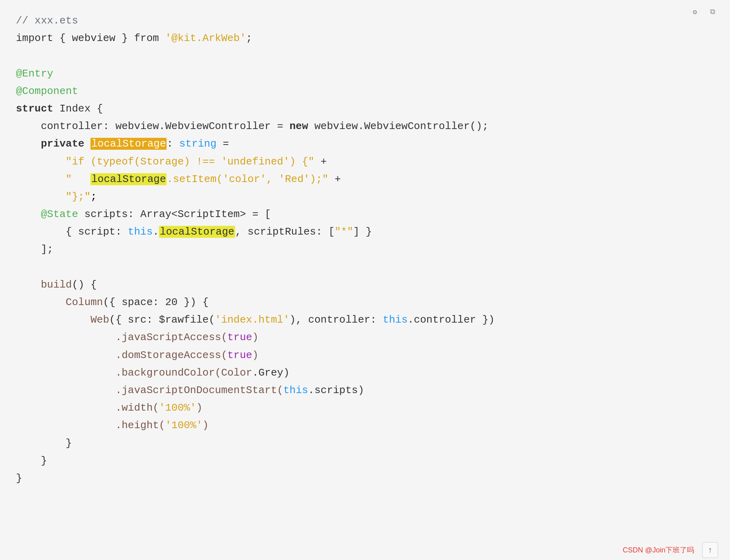 The image size is (730, 560). What do you see at coordinates (365, 443) in the screenshot?
I see `line-close-web: }` at bounding box center [365, 443].